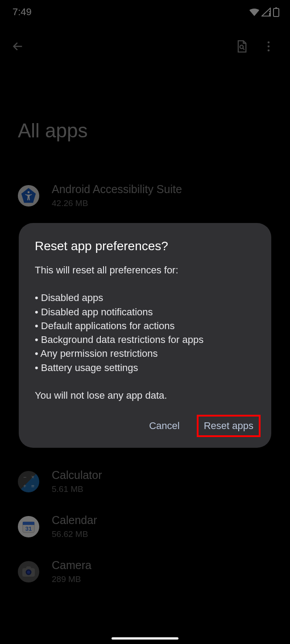 The width and height of the screenshot is (290, 644). What do you see at coordinates (145, 298) in the screenshot?
I see `dialog-bullet: Disabled apps` at bounding box center [145, 298].